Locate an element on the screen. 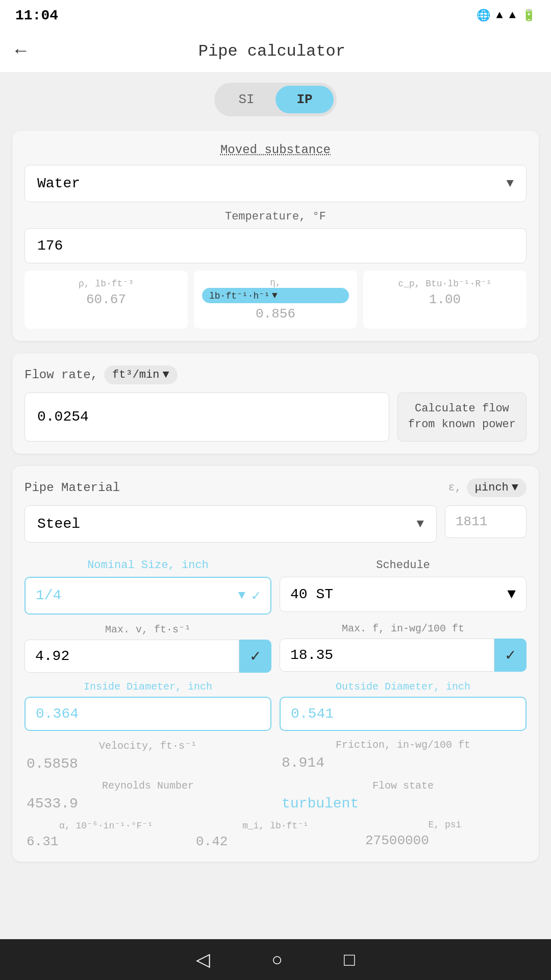 This screenshot has height=980, width=551. substance-value: Water is located at coordinates (59, 184).